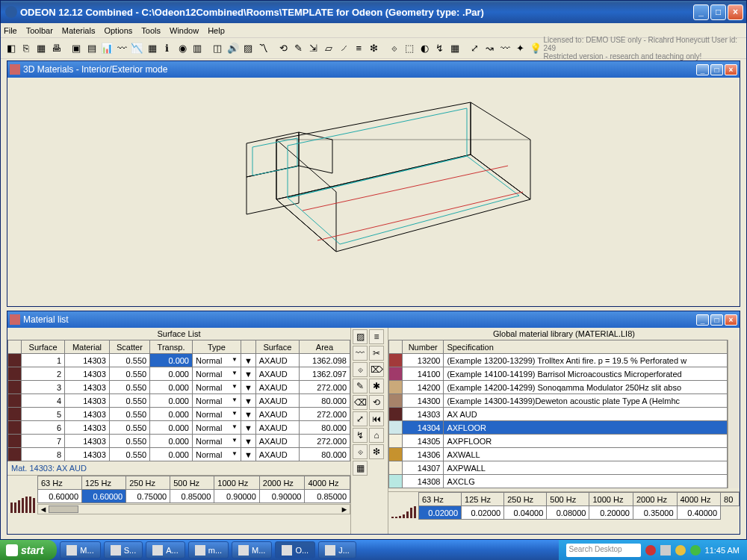  Describe the element at coordinates (208, 550) in the screenshot. I see `taskbar-item: m...` at that location.